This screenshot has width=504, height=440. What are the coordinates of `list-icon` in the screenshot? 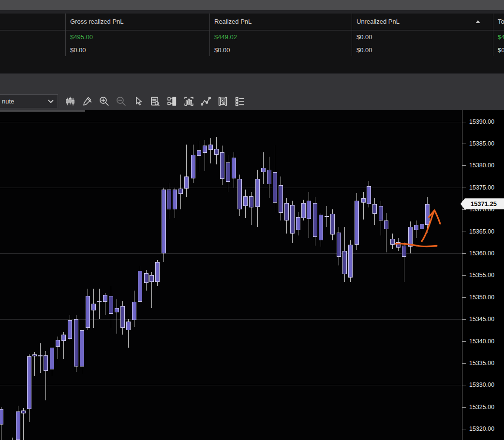 It's located at (239, 101).